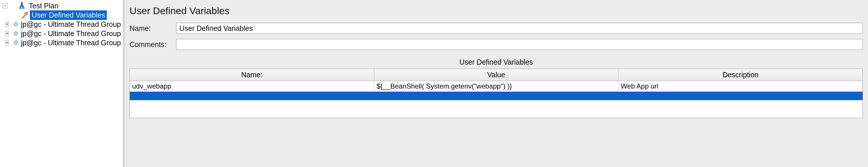 The width and height of the screenshot is (868, 167). Describe the element at coordinates (61, 24) in the screenshot. I see `tree-item-thread-group-1: + jp@gc - Ultimate Thread Group` at that location.